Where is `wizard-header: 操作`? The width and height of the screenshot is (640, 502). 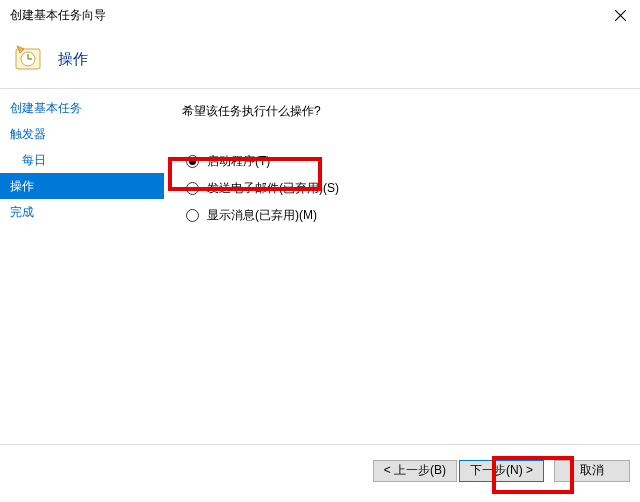 wizard-header: 操作 is located at coordinates (320, 59).